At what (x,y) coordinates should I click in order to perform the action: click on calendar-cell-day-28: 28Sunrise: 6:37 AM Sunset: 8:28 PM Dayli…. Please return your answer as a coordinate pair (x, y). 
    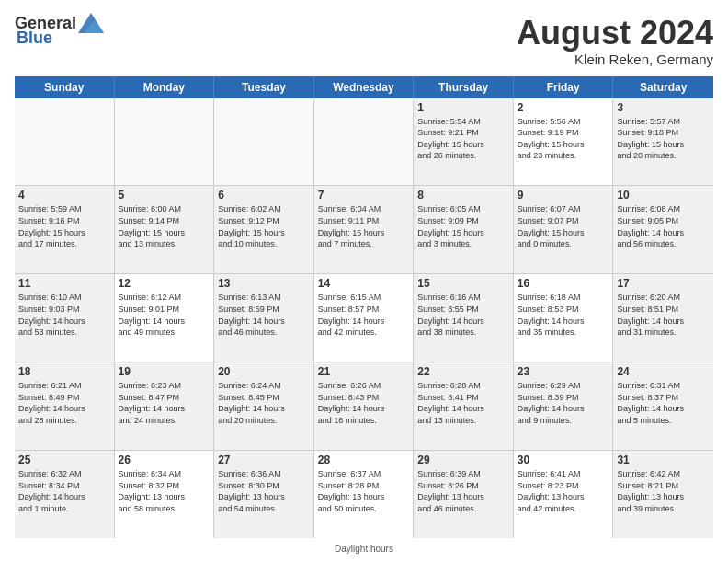
    Looking at the image, I should click on (364, 495).